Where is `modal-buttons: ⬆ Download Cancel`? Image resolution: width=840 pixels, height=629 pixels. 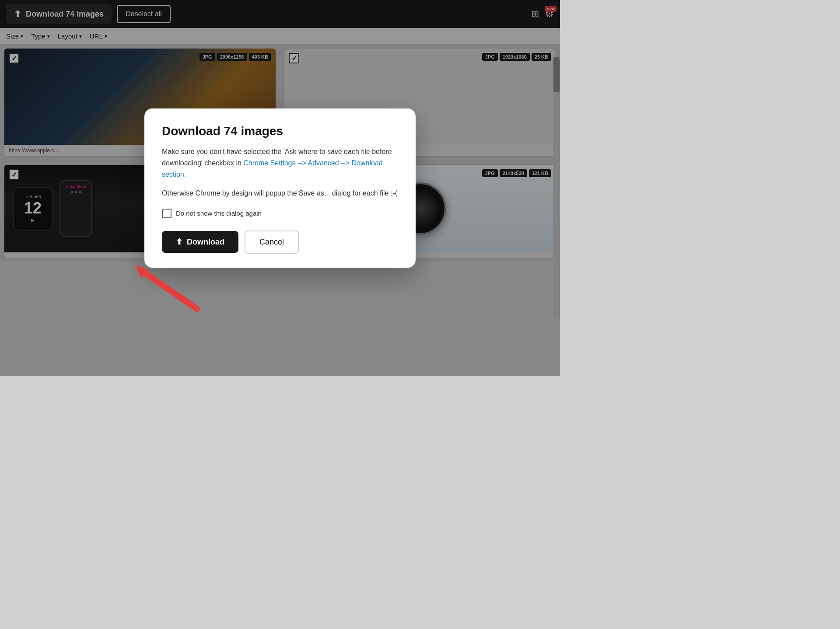 modal-buttons: ⬆ Download Cancel is located at coordinates (280, 242).